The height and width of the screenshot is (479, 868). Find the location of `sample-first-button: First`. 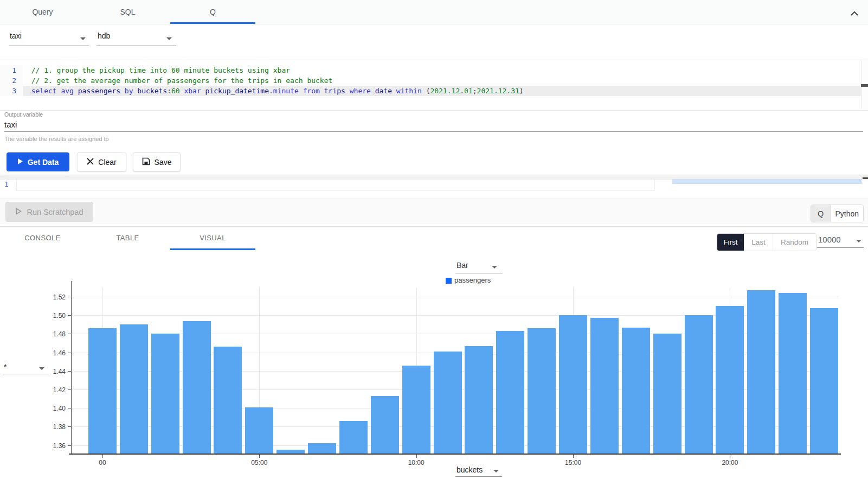

sample-first-button: First is located at coordinates (731, 242).